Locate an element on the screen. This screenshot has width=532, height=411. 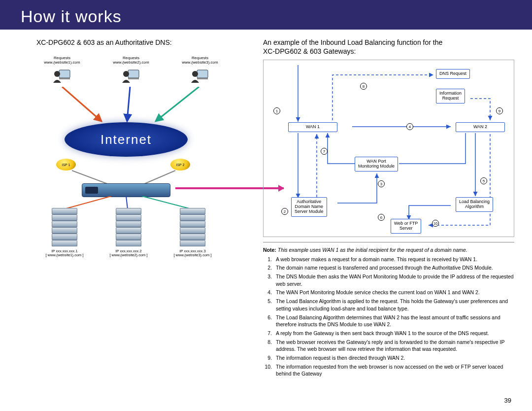
note-text: This example uses WAN 1 as the initial r… is located at coordinates (372, 250).